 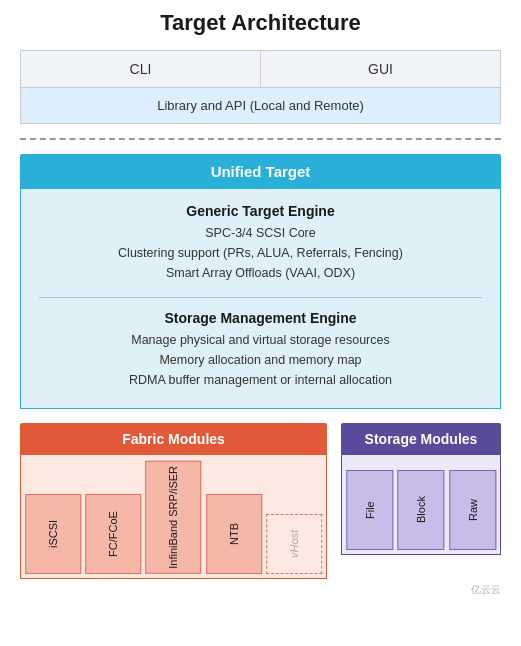 I want to click on generic-line-1: SPC-3/4 SCSI Core, so click(x=260, y=233).